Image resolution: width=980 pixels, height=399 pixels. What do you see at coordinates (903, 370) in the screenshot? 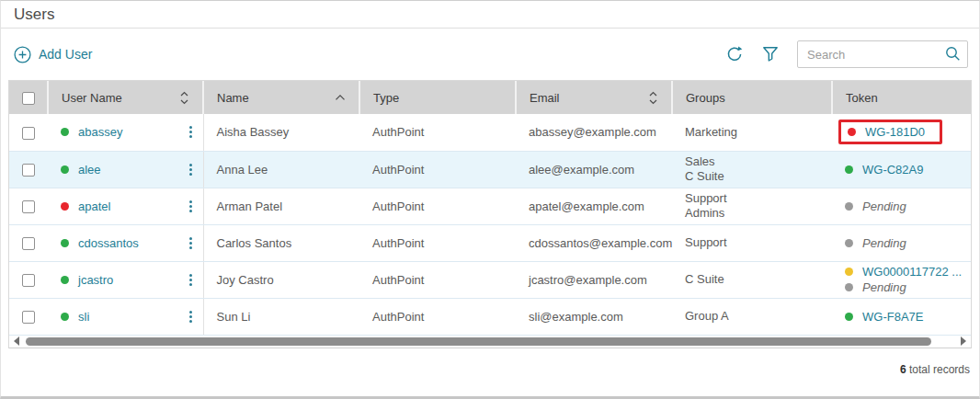
I see `total-records-count: 6` at bounding box center [903, 370].